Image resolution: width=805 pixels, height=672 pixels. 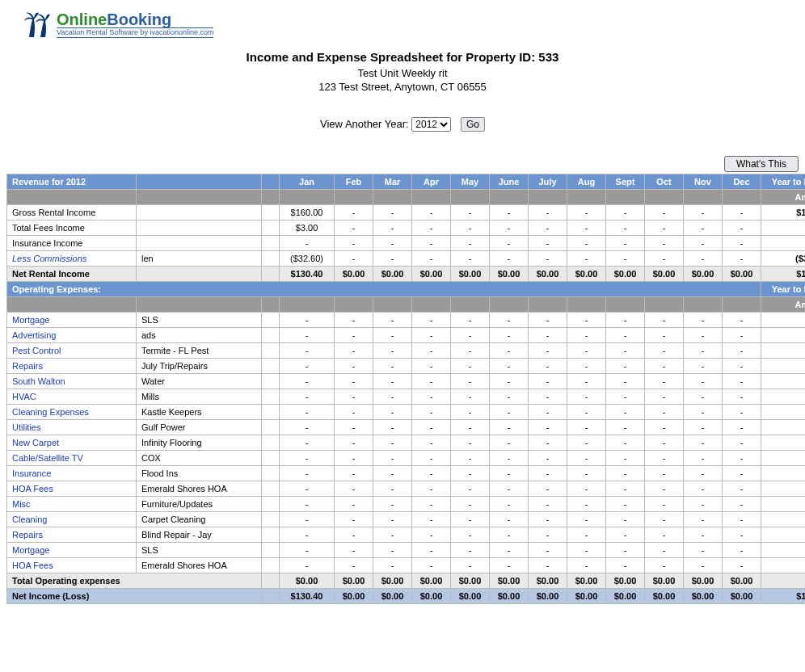 I want to click on whats-this-button: What's This, so click(x=761, y=164).